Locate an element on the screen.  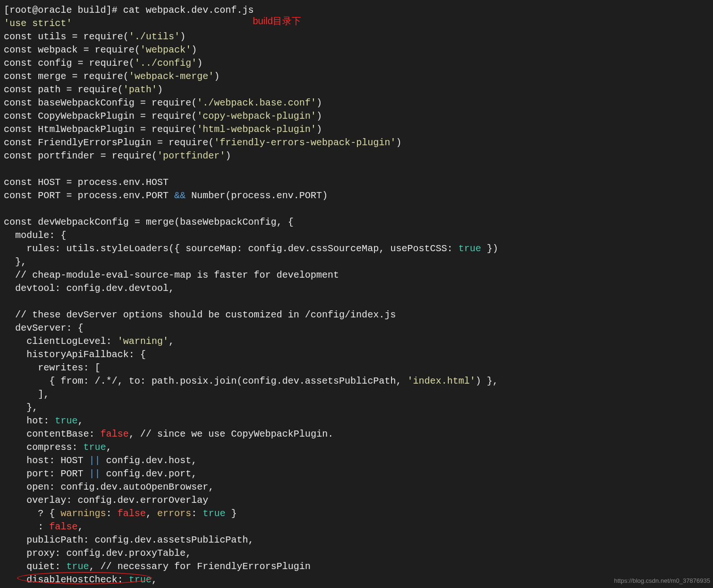
code-line: const HOST = process.env.HOST is located at coordinates (356, 183).